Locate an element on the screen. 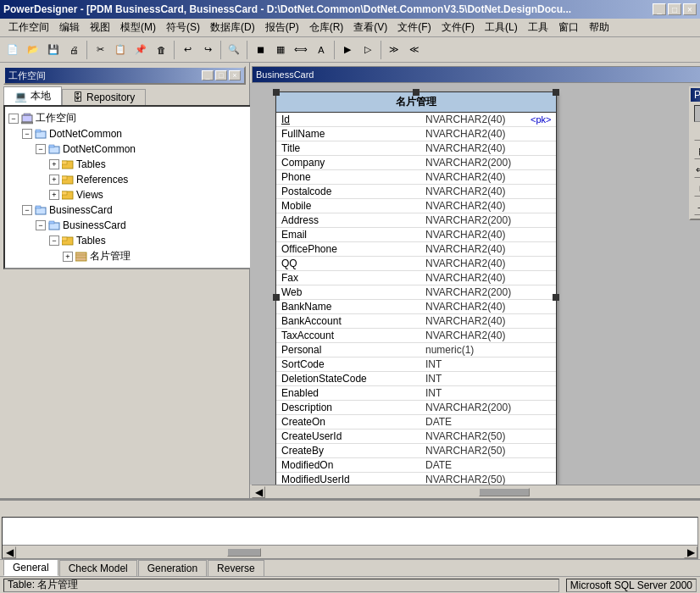 Image resolution: width=700 pixels, height=593 pixels. table-row: FullNameNVARCHAR2(40) is located at coordinates (416, 134).